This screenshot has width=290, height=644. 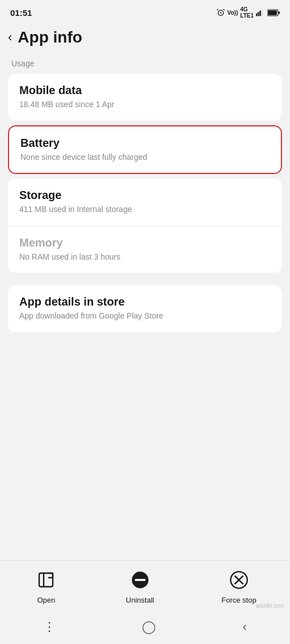 I want to click on nav-back-icon: ‹, so click(x=245, y=627).